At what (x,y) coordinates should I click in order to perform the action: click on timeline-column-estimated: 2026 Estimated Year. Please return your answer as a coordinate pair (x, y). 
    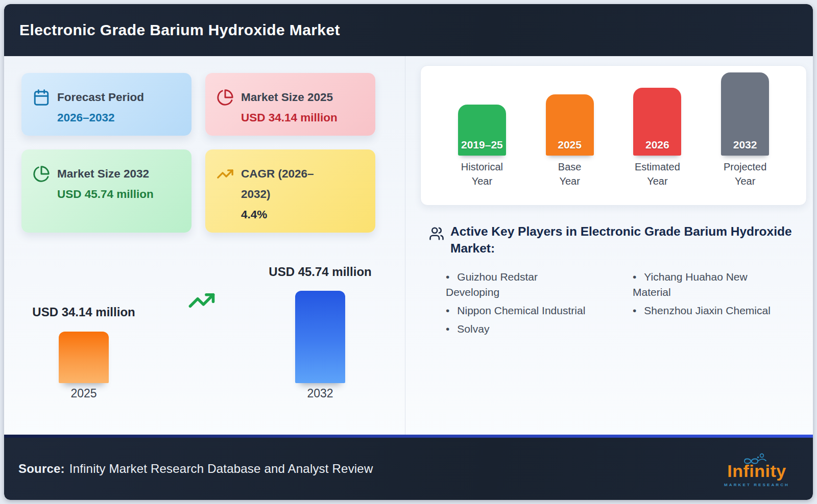
    Looking at the image, I should click on (658, 138).